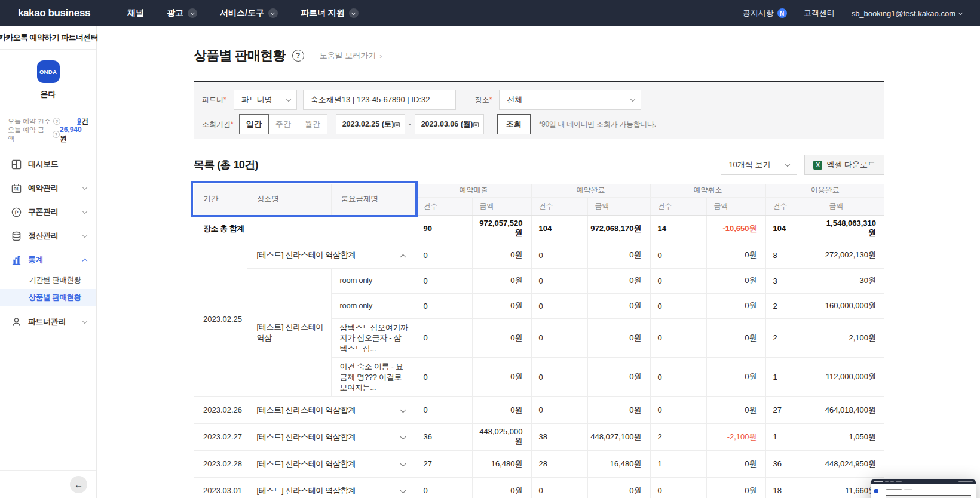 The image size is (980, 498). Describe the element at coordinates (74, 135) in the screenshot. I see `stat-value: 26,940원` at that location.